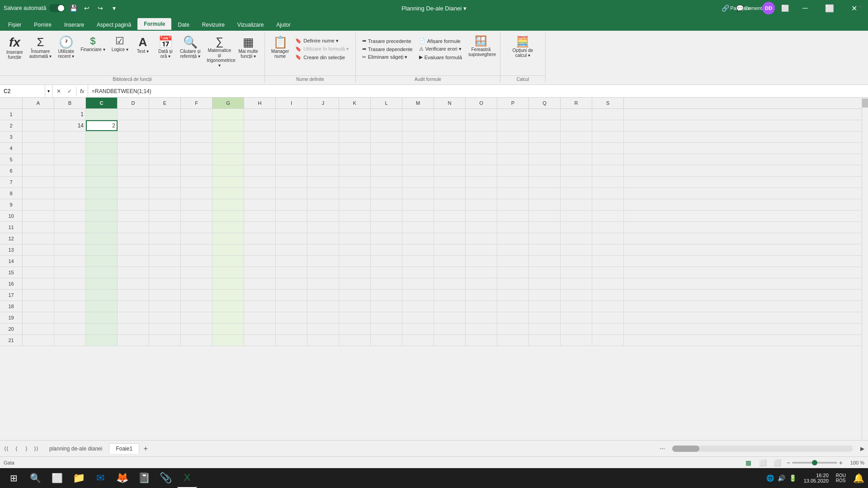  What do you see at coordinates (260, 182) in the screenshot?
I see `cell-H7` at bounding box center [260, 182].